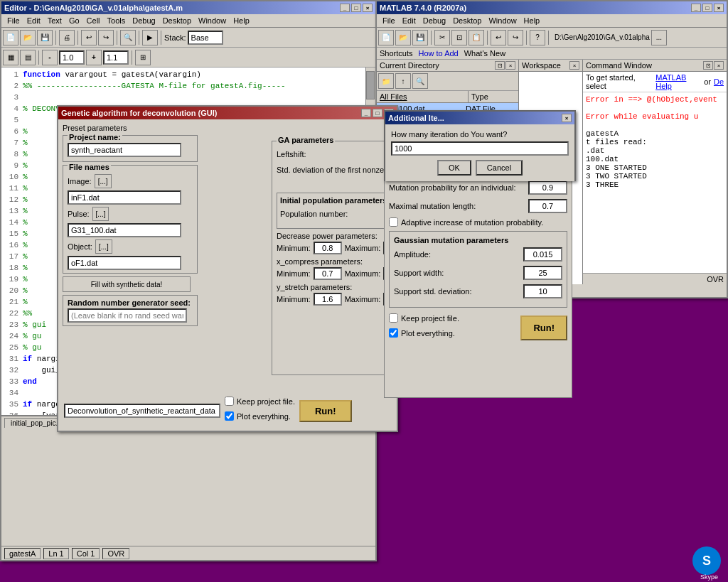  I want to click on y-stretch-label: y_stretch parameters:, so click(337, 287).